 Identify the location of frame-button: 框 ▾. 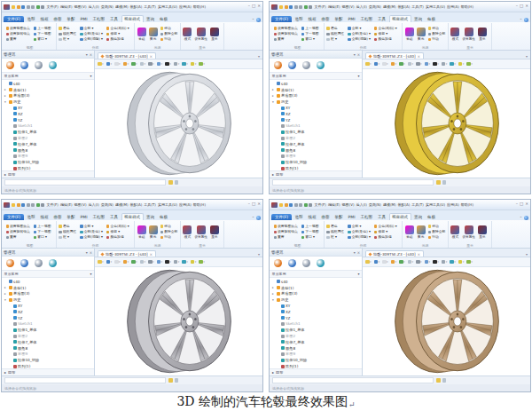
(335, 39).